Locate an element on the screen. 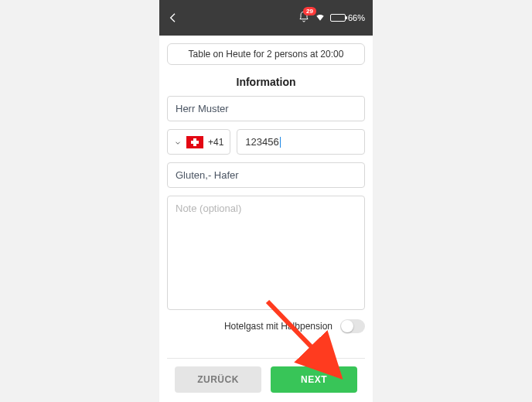 Image resolution: width=532 pixels, height=402 pixels. text-cursor is located at coordinates (280, 142).